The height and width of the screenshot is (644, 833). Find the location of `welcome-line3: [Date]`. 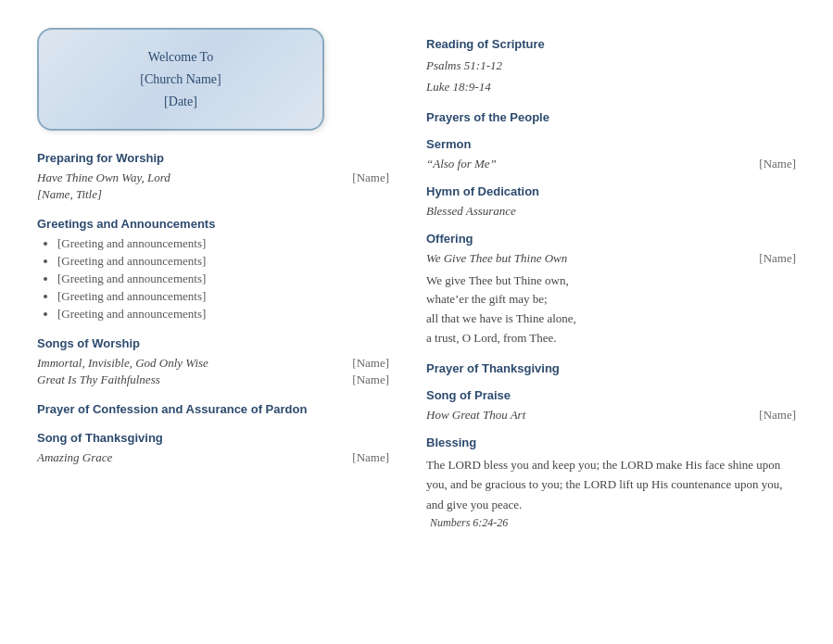

welcome-line3: [Date] is located at coordinates (181, 102).